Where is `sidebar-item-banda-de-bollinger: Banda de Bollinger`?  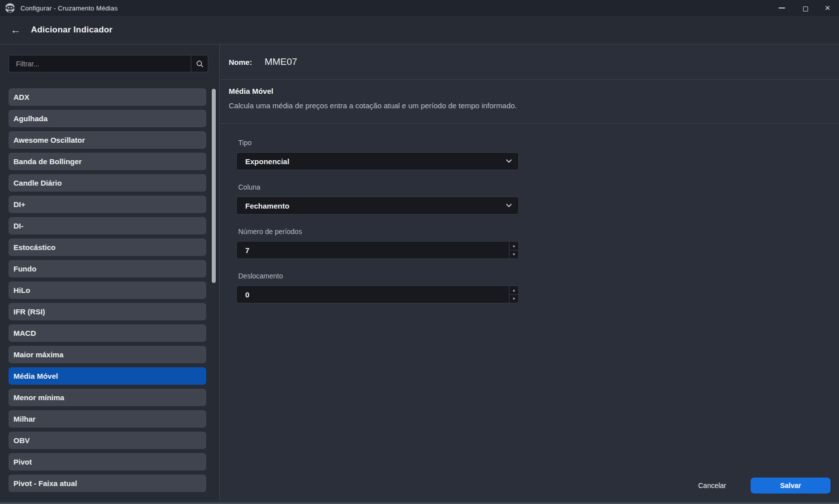
sidebar-item-banda-de-bollinger: Banda de Bollinger is located at coordinates (107, 162).